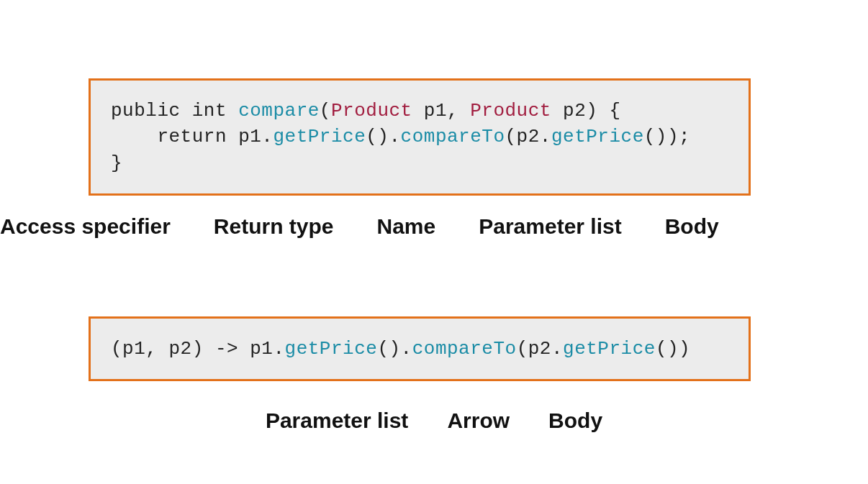  Describe the element at coordinates (85, 227) in the screenshot. I see `label-access-specifier: Access specifier` at that location.